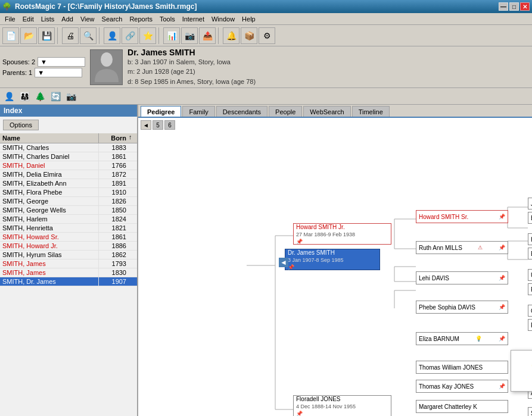 This screenshot has width=532, height=416. Describe the element at coordinates (61, 62) in the screenshot. I see `spouses-dropdown: ▼` at that location.